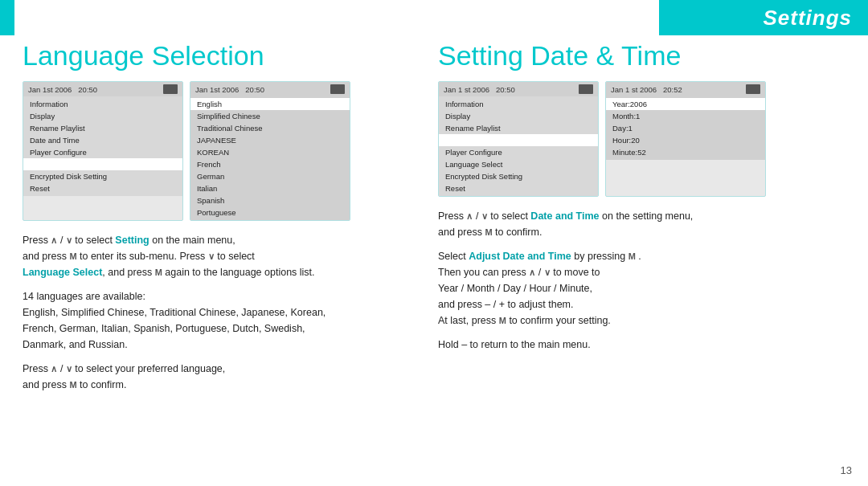 The image size is (868, 486). I want to click on down-icon-5: ∨, so click(547, 273).